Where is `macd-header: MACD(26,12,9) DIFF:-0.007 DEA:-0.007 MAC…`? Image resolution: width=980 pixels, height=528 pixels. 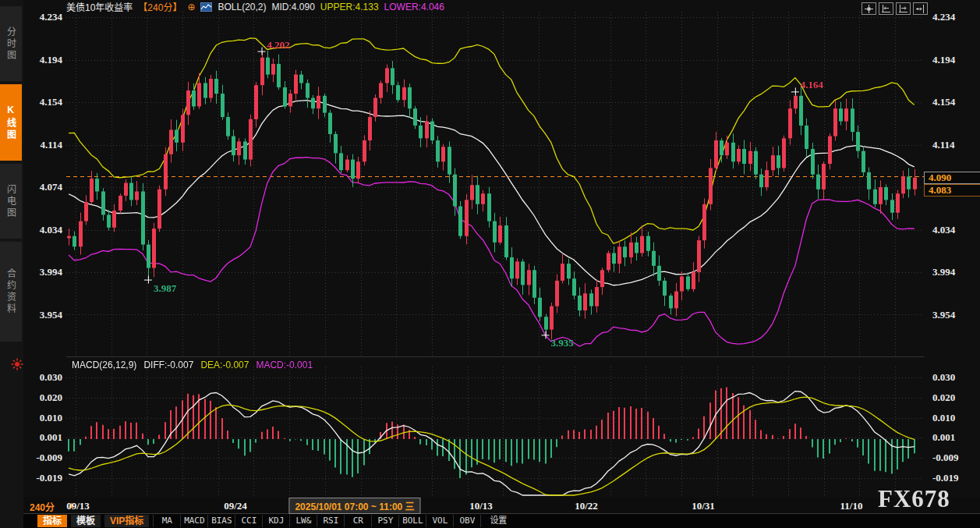 macd-header: MACD(26,12,9) DIFF:-0.007 DEA:-0.007 MAC… is located at coordinates (192, 365).